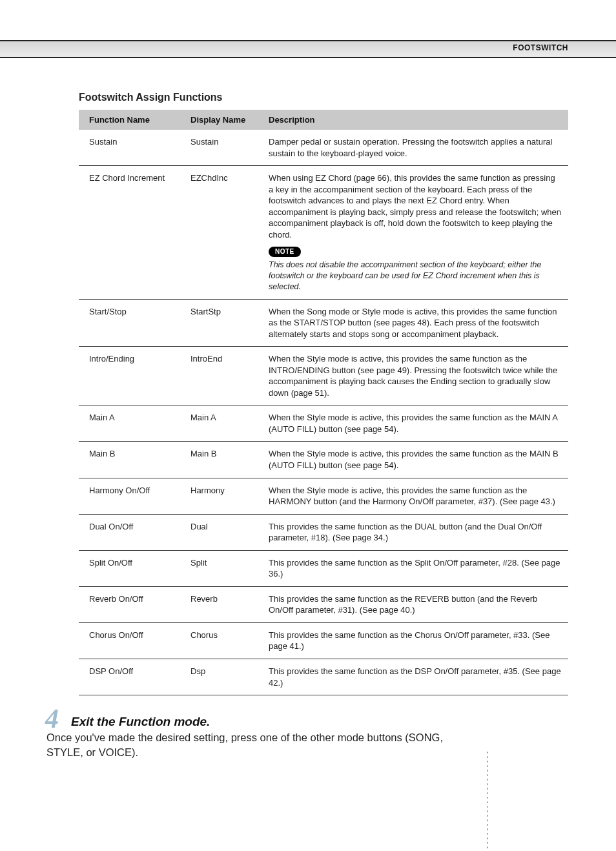 The width and height of the screenshot is (616, 851). I want to click on section-title: Footswitch Assign Functions, so click(323, 97).